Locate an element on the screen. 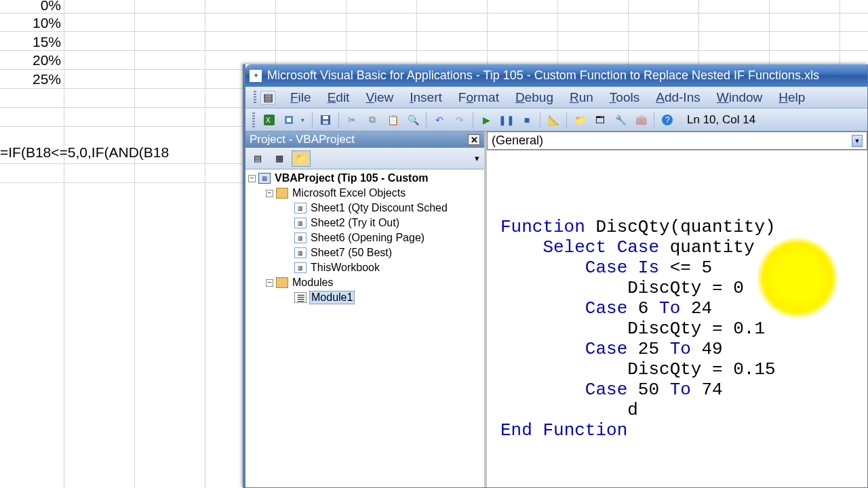  module-icon: ≣ is located at coordinates (300, 298).